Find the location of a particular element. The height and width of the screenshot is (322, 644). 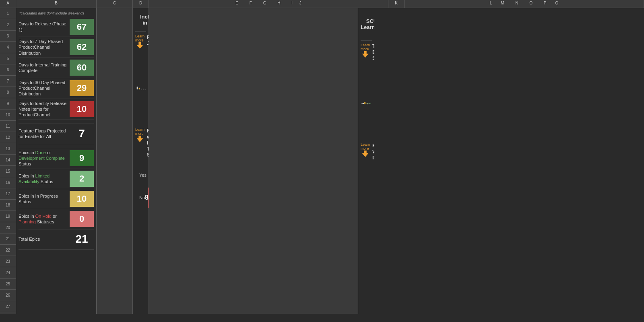

pc-jiras-chart: Learn more ProductChannel Jiras Created … is located at coordinates (141, 80).